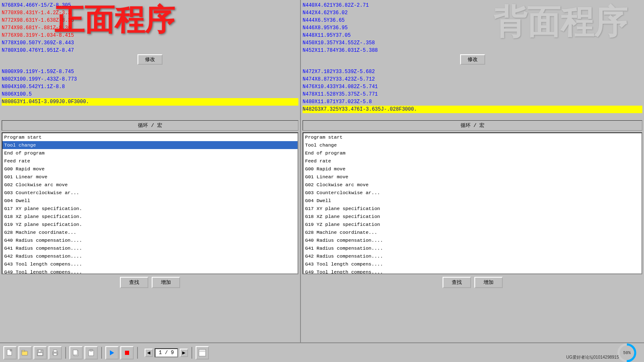 The width and height of the screenshot is (644, 362). Describe the element at coordinates (472, 20) in the screenshot. I see `code-line: N444X6.5Y36.65` at that location.